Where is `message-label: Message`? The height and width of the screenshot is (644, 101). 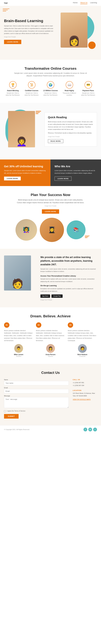 message-label: Message is located at coordinates (36, 396).